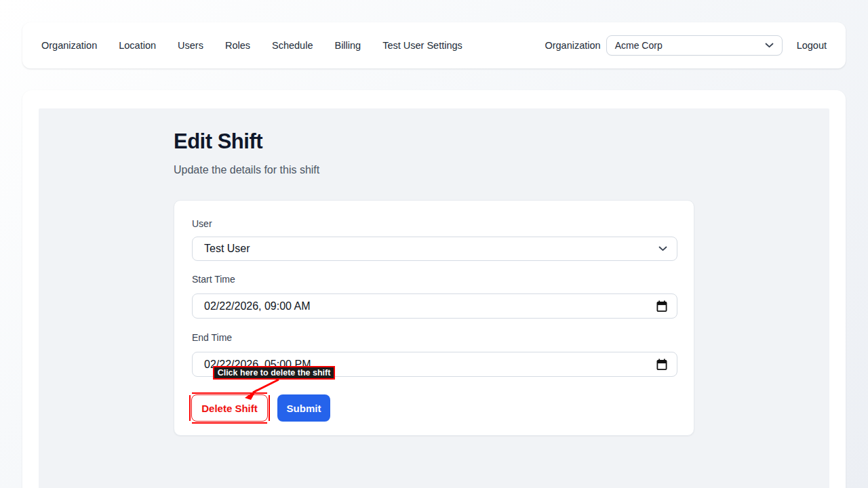 The image size is (868, 488). What do you see at coordinates (229, 408) in the screenshot?
I see `delete-shift-button: Delete Shift` at bounding box center [229, 408].